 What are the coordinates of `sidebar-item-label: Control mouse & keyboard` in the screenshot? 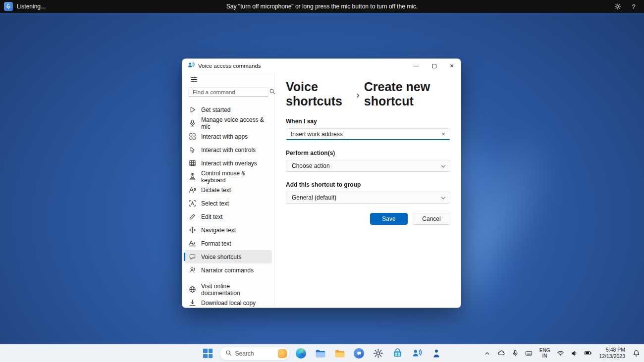 It's located at (235, 177).